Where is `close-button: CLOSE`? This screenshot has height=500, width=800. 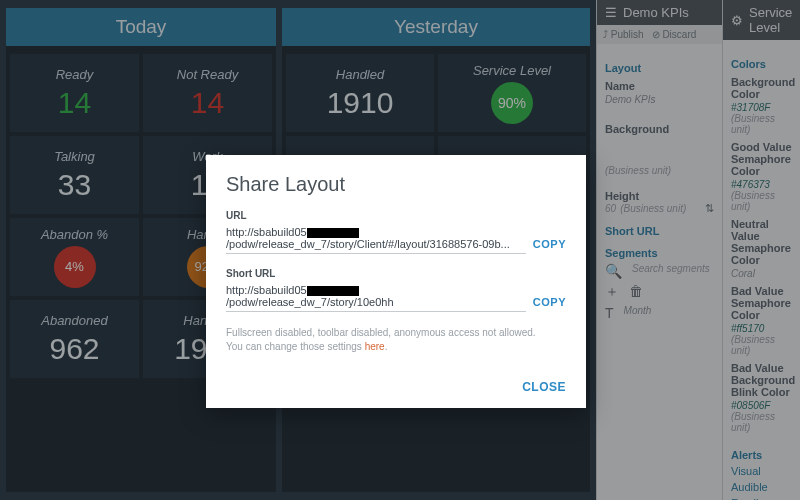 close-button: CLOSE is located at coordinates (544, 387).